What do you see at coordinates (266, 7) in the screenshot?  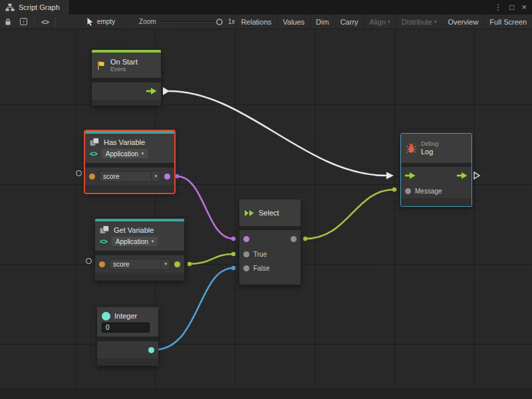 I see `titlebar: Script Graph ⋮ □ ×` at bounding box center [266, 7].